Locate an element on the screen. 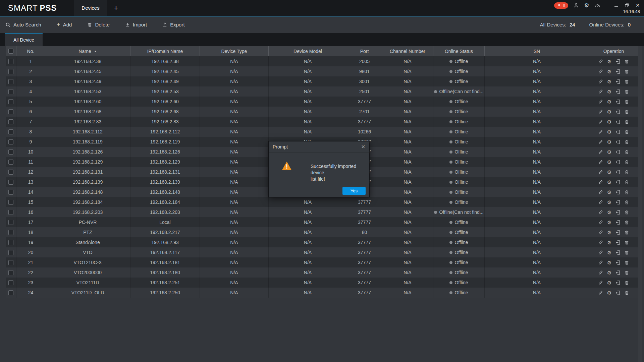 The height and width of the screenshot is (362, 644). column-header-device-type: Device Type is located at coordinates (234, 51).